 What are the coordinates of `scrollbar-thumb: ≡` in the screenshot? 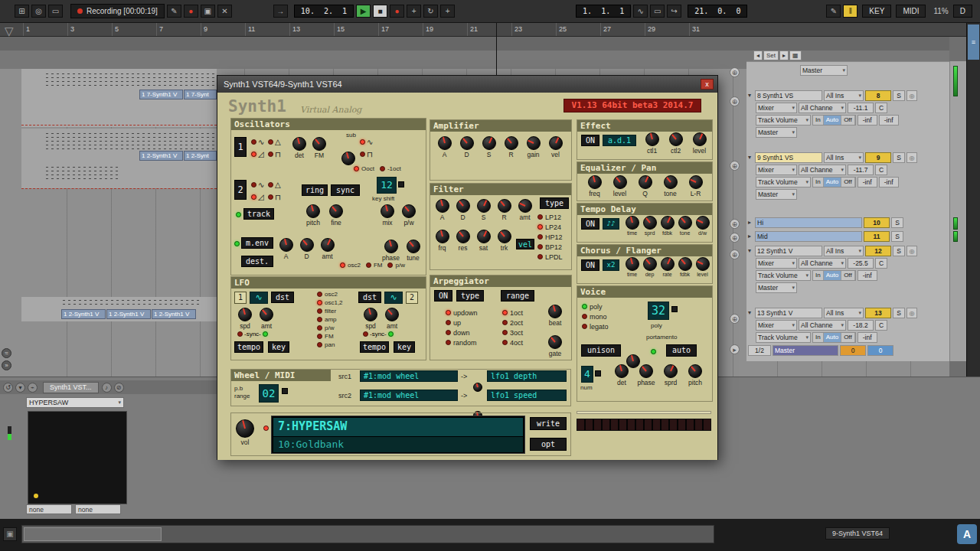 It's located at (974, 42).